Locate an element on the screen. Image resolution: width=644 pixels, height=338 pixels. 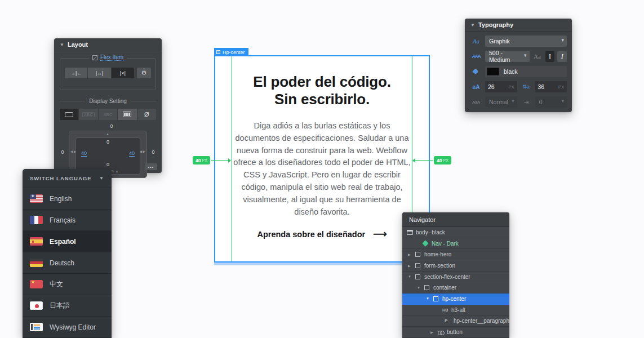
text-indent-select: 0 is located at coordinates (551, 102).